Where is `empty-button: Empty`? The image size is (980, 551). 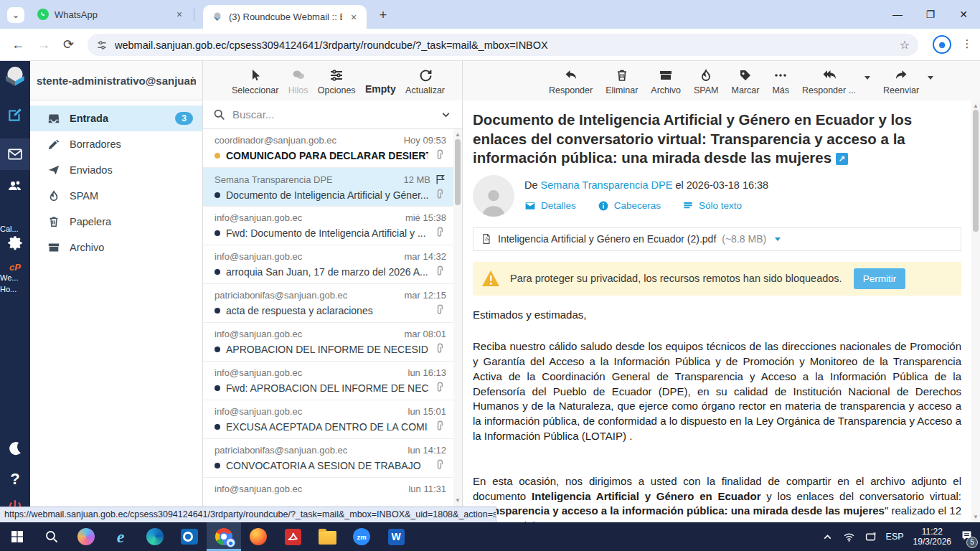 empty-button: Empty is located at coordinates (380, 89).